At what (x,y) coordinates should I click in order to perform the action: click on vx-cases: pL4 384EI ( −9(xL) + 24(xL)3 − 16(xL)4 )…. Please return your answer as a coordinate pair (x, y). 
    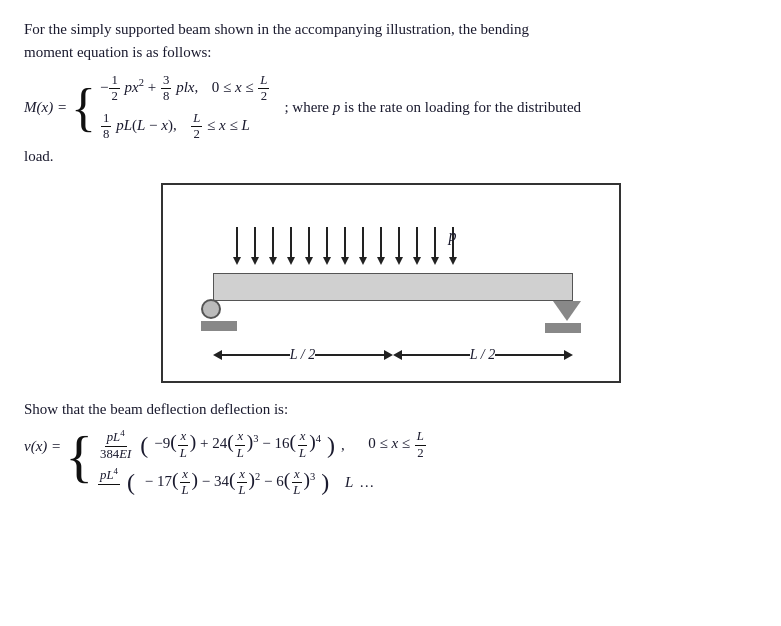
    Looking at the image, I should click on (262, 464).